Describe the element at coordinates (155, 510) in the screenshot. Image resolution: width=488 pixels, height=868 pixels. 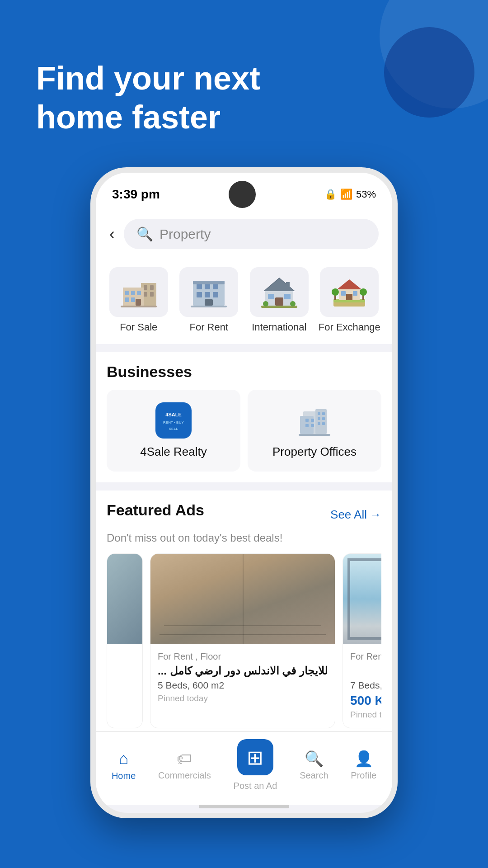
I see `featured-ads-title: Featured Ads` at that location.